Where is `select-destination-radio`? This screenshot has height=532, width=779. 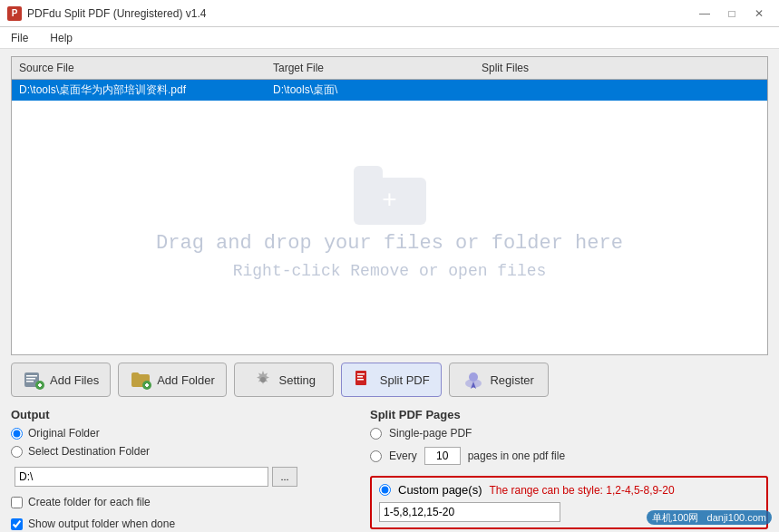 select-destination-radio is located at coordinates (16, 451).